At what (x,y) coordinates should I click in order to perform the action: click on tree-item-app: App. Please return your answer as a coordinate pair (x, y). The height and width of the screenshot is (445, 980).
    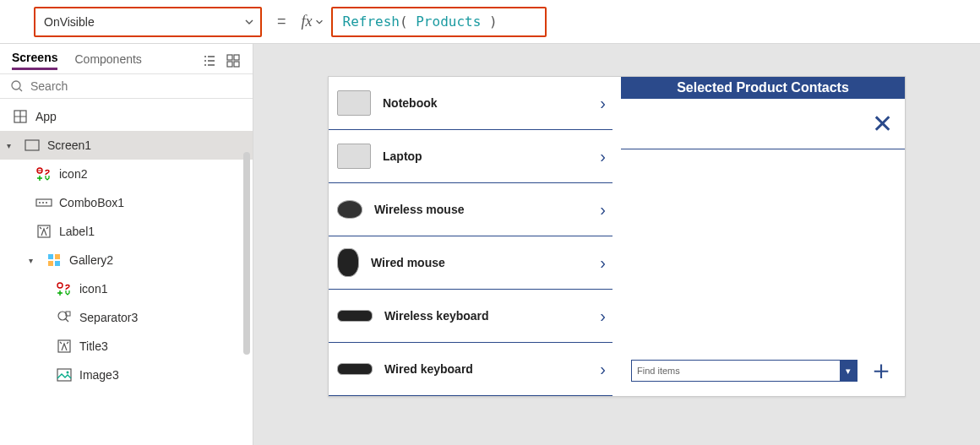
    Looking at the image, I should click on (127, 117).